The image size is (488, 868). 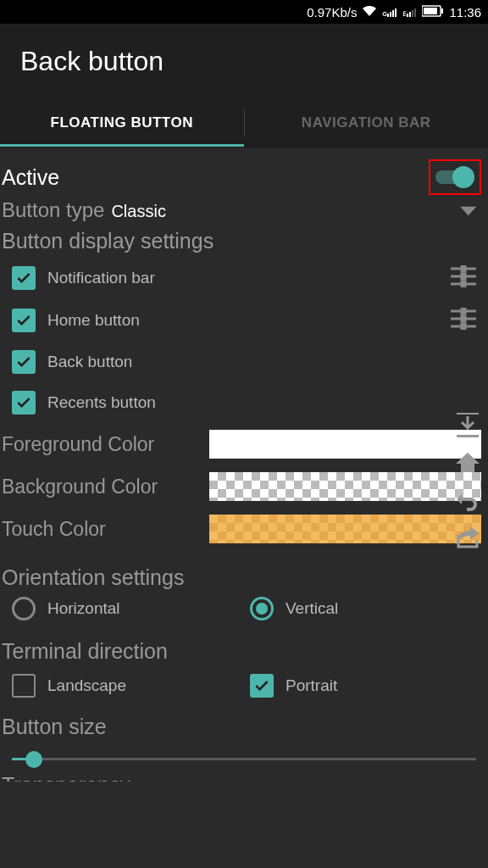 I want to click on checkbox-back-button, so click(x=24, y=362).